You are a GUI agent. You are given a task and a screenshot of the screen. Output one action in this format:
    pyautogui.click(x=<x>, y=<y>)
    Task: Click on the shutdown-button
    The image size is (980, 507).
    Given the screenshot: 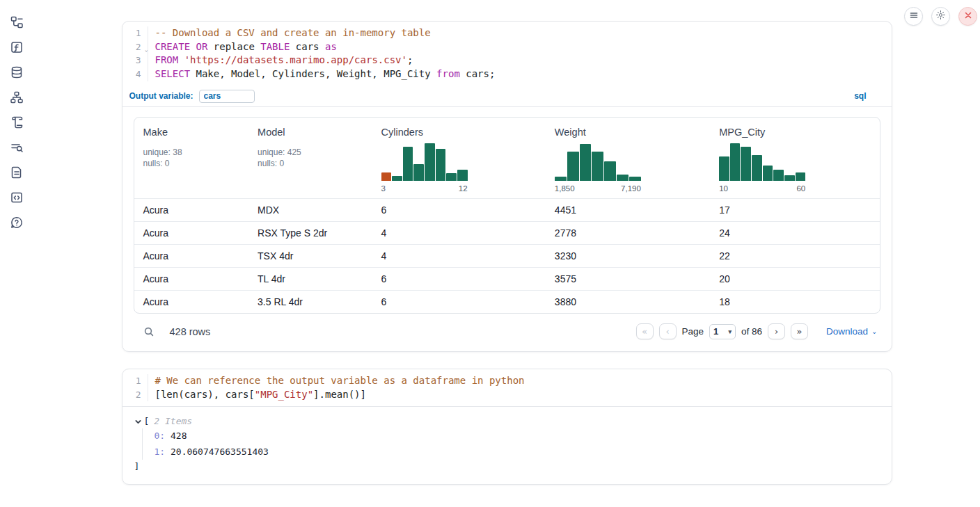 What is the action you would take?
    pyautogui.click(x=967, y=17)
    